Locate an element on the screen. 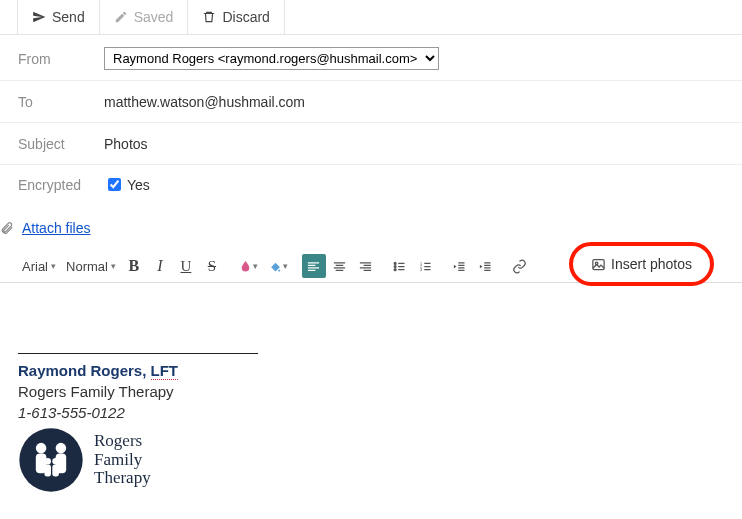  from-select: Raymond Rogers <raymond.rogers@hushmail.… is located at coordinates (272, 58).